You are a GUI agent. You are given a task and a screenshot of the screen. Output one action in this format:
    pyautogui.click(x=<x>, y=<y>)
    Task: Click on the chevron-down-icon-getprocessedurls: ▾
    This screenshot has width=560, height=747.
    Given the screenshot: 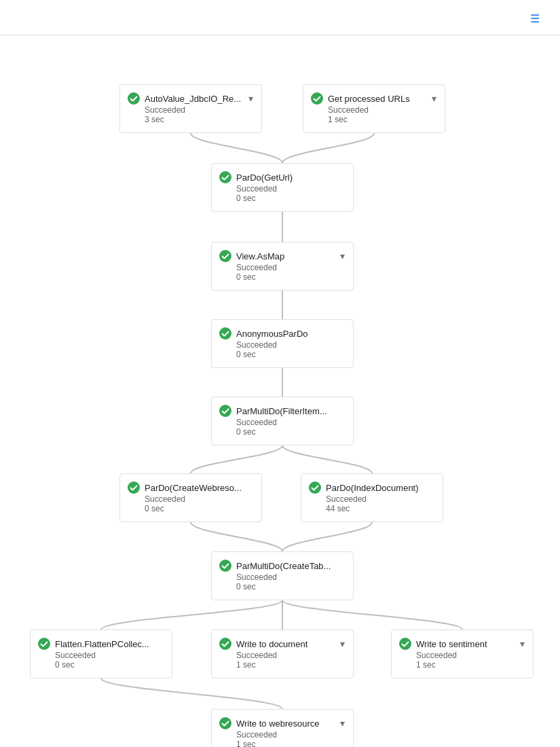 What is the action you would take?
    pyautogui.click(x=434, y=98)
    